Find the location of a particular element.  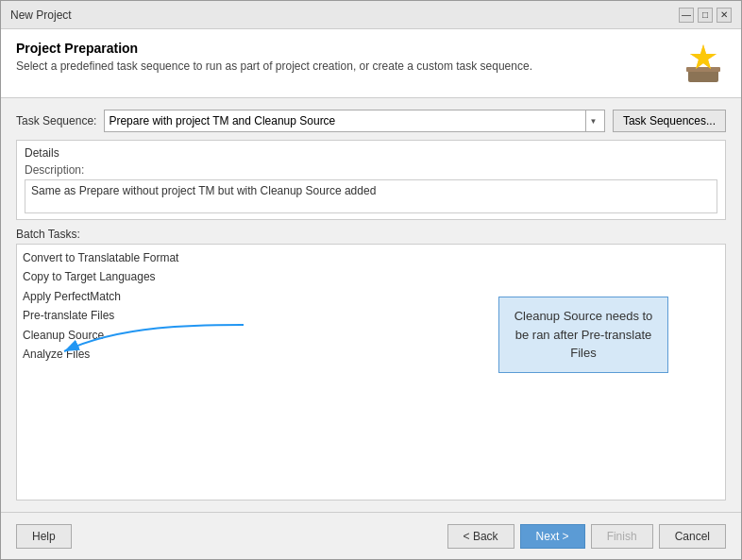

task-sequence-value: Prepare with project TM and Cleanup Sour… is located at coordinates (347, 121).